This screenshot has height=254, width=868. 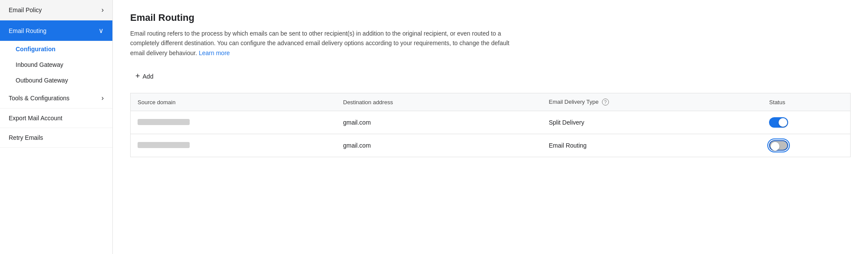 What do you see at coordinates (439, 102) in the screenshot?
I see `col-header-destination: Destination address` at bounding box center [439, 102].